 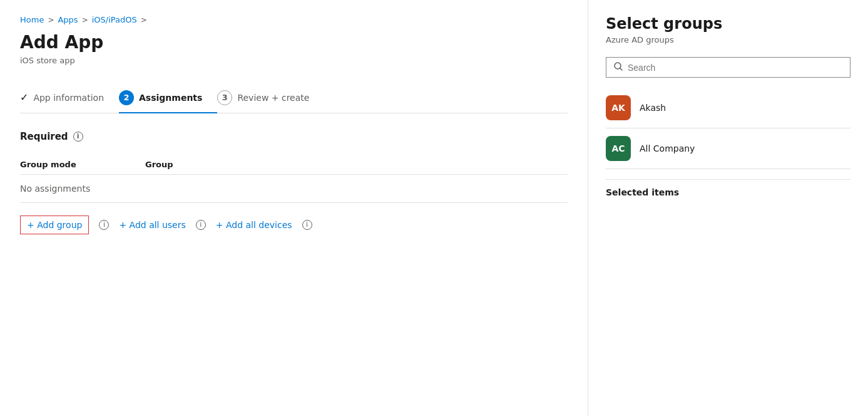 What do you see at coordinates (254, 225) in the screenshot?
I see `add-all-devices-link: + Add all devices` at bounding box center [254, 225].